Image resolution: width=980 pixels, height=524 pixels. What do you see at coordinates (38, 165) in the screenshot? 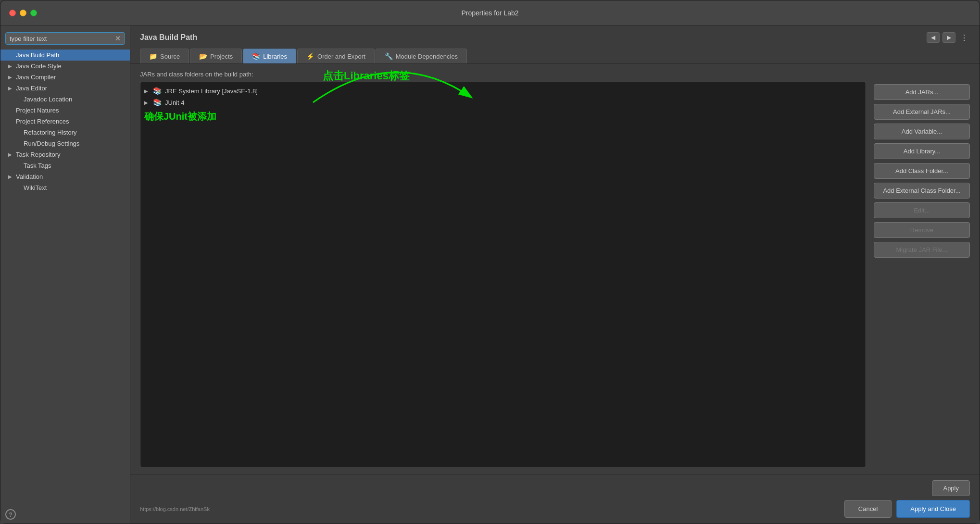
I see `sidebar-item-label: Task Tags` at bounding box center [38, 165].